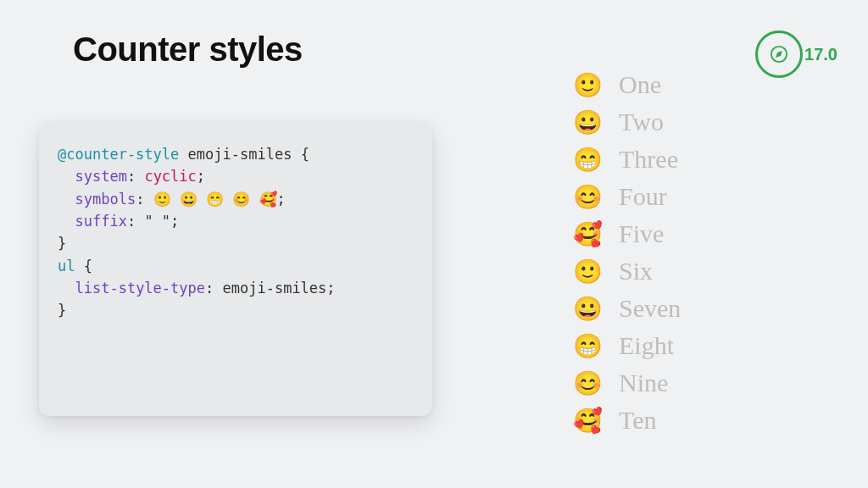 The height and width of the screenshot is (488, 868). Describe the element at coordinates (158, 221) in the screenshot. I see `code-val-suffix: " "` at that location.